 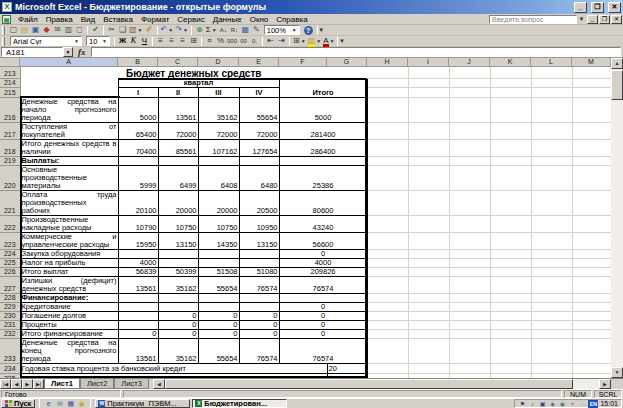 What do you see at coordinates (69, 334) in the screenshot?
I see `row-label-cell: Итого финансирование` at bounding box center [69, 334].